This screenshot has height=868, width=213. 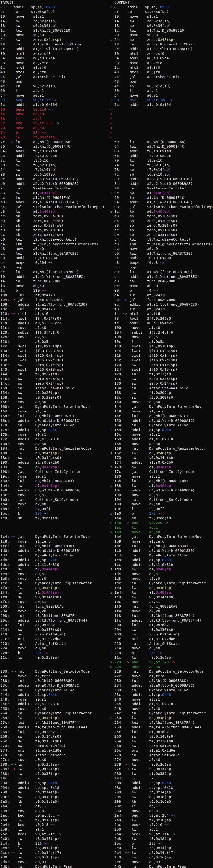 What do you see at coordinates (54, 852) in the screenshot?
I see `target-line: 2cc: ~> lw a2,0x14c(t7)` at bounding box center [54, 852].